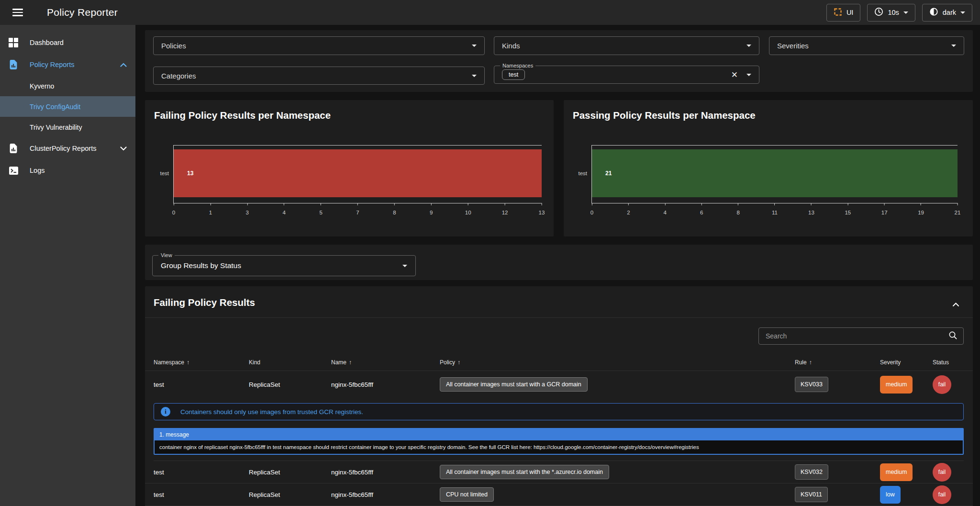 This screenshot has width=980, height=506. I want to click on policy-chip: All container images must start with the…, so click(524, 472).